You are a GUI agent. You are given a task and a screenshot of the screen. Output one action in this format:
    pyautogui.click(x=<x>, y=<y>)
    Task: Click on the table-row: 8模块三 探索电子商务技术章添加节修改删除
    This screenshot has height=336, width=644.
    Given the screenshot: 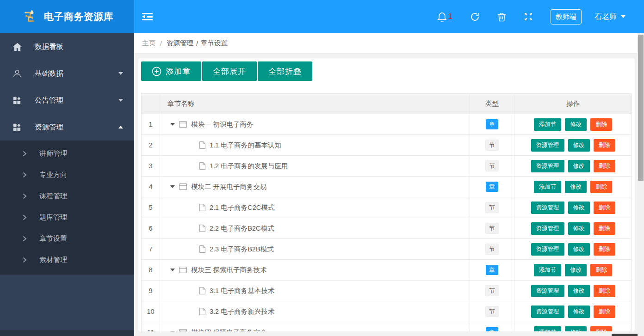 What is the action you would take?
    pyautogui.click(x=387, y=270)
    